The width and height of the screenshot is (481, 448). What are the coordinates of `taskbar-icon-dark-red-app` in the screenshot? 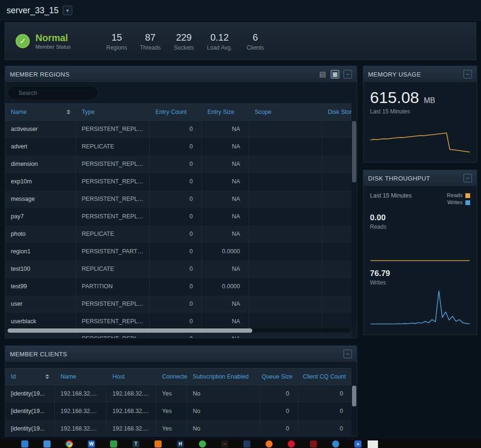 It's located at (314, 444).